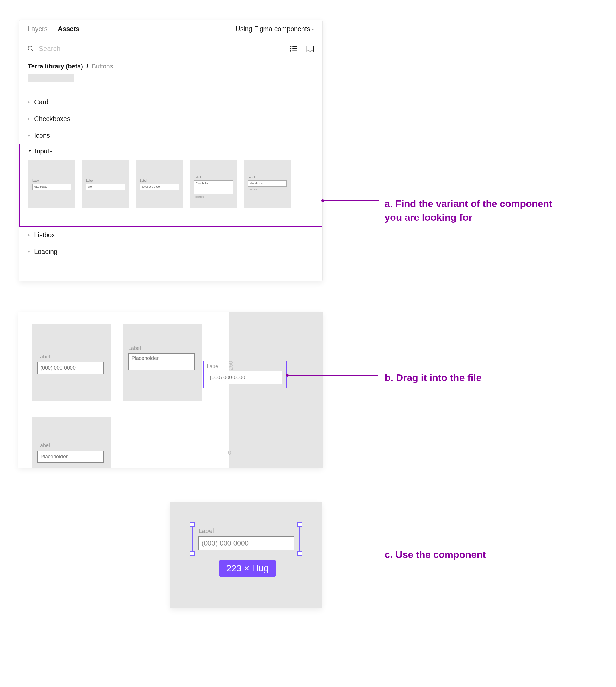  I want to click on tree-label: Inputs, so click(44, 152).